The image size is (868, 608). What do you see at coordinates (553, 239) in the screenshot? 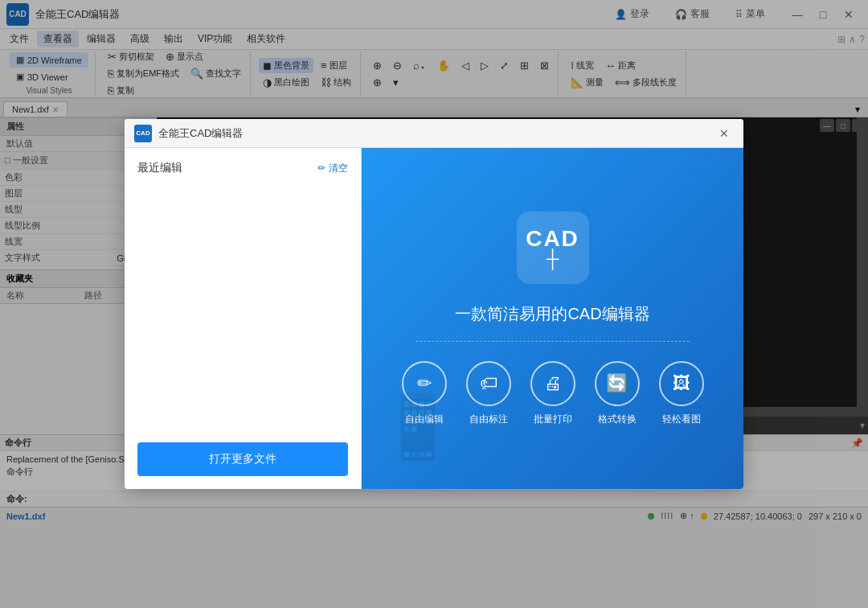
I see `cad-logo-text: CAD` at bounding box center [553, 239].